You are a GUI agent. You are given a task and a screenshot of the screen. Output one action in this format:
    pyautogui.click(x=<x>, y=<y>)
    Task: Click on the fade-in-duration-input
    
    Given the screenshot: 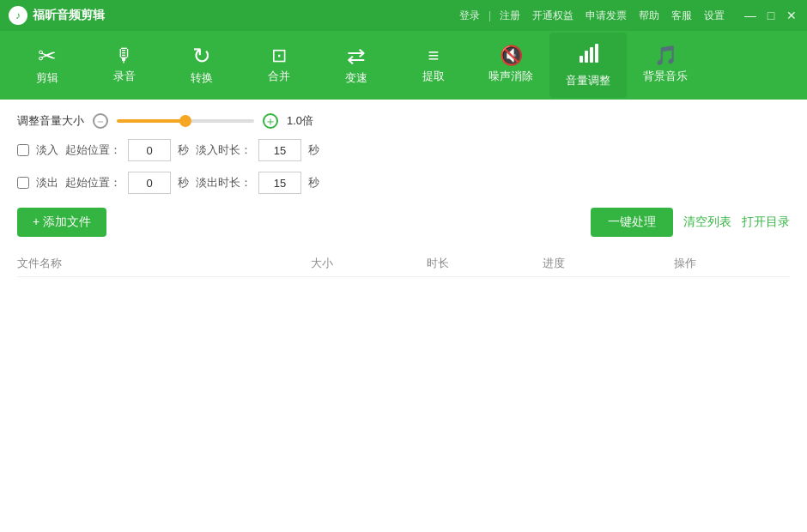 What is the action you would take?
    pyautogui.click(x=280, y=150)
    